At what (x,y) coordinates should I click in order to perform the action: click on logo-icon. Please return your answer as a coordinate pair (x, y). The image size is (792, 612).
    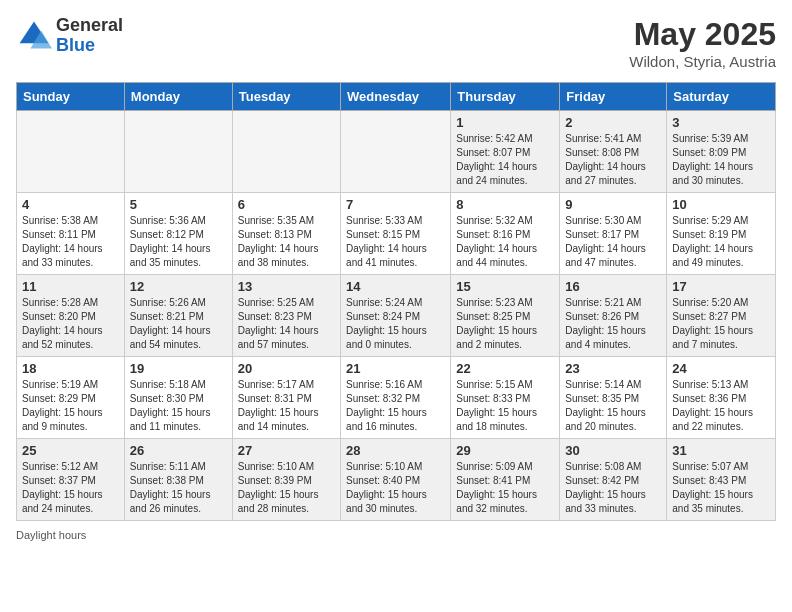
    Looking at the image, I should click on (34, 36).